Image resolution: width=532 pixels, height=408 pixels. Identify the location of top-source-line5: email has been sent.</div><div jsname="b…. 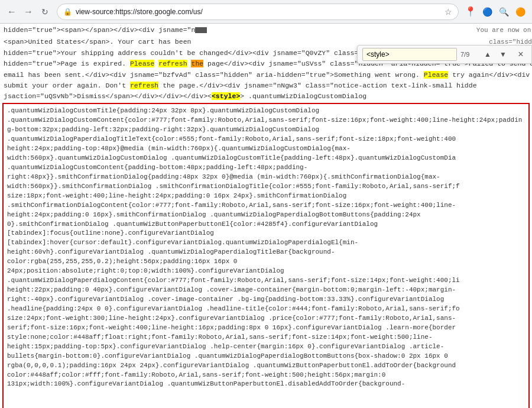
(266, 75).